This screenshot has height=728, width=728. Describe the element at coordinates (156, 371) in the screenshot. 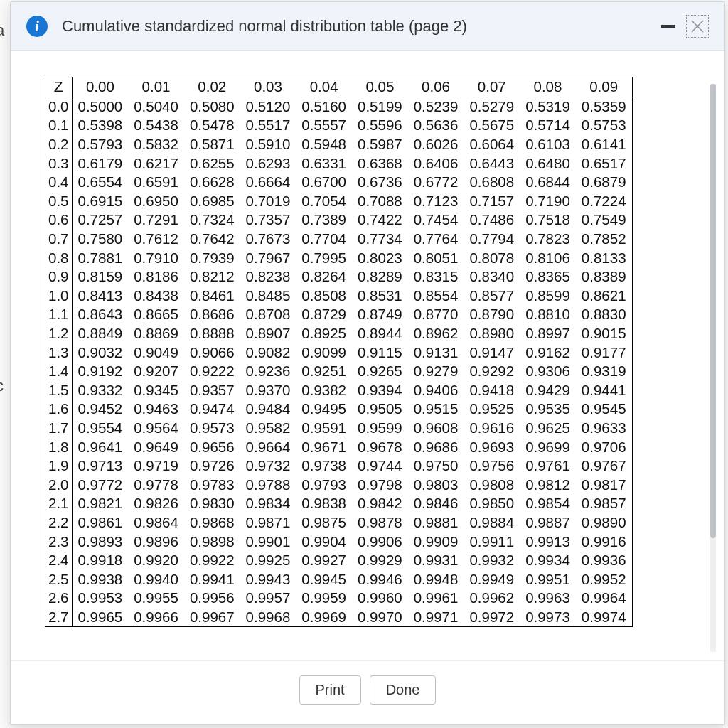

I see `table-cell: 0.9207` at that location.